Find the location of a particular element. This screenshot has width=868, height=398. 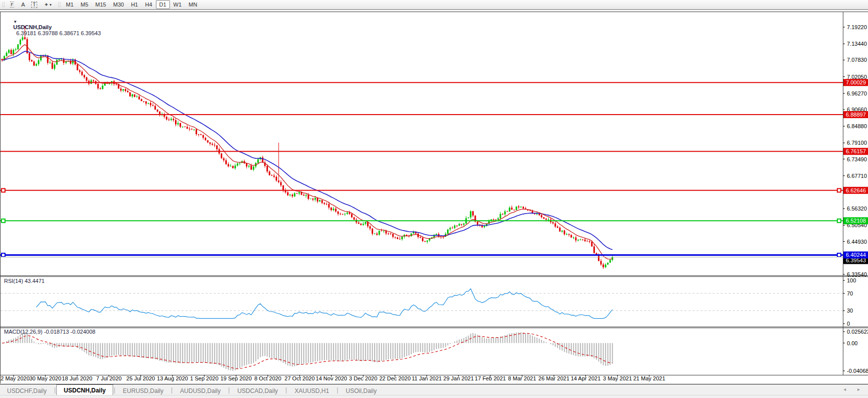

status-bar is located at coordinates (434, 396).